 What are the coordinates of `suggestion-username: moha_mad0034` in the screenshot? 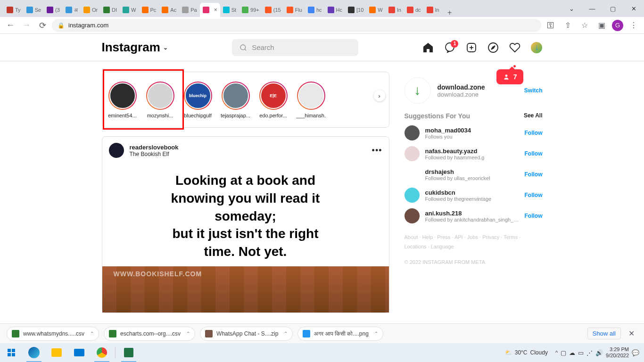 It's located at (472, 130).